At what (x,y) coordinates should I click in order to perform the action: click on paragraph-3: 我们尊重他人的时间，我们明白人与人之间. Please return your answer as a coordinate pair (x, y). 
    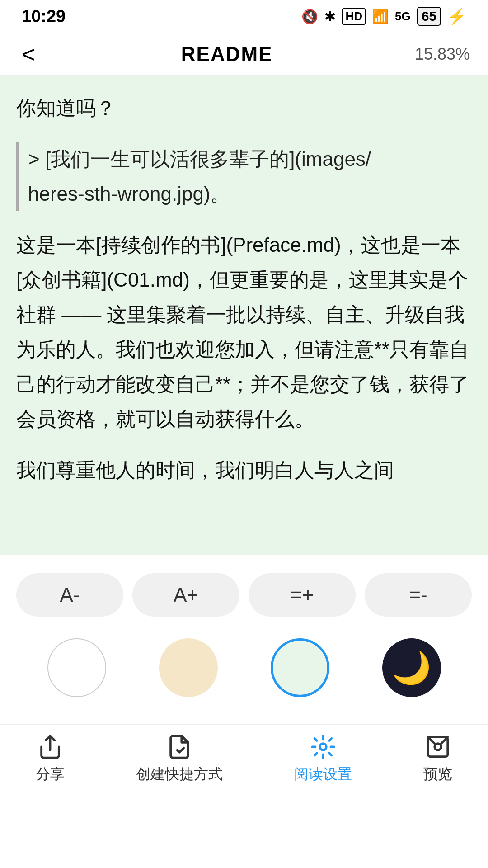
    Looking at the image, I should click on (244, 470).